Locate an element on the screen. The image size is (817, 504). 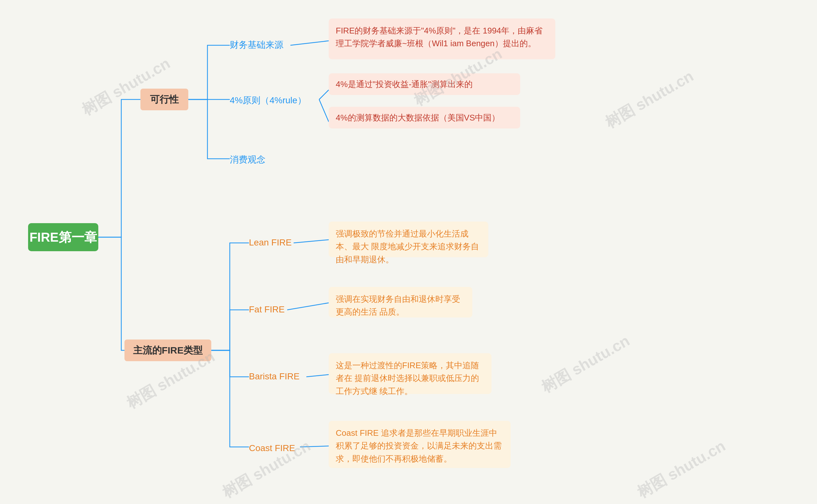
l2-node-fat-fire: Fat FIRE is located at coordinates (267, 309).